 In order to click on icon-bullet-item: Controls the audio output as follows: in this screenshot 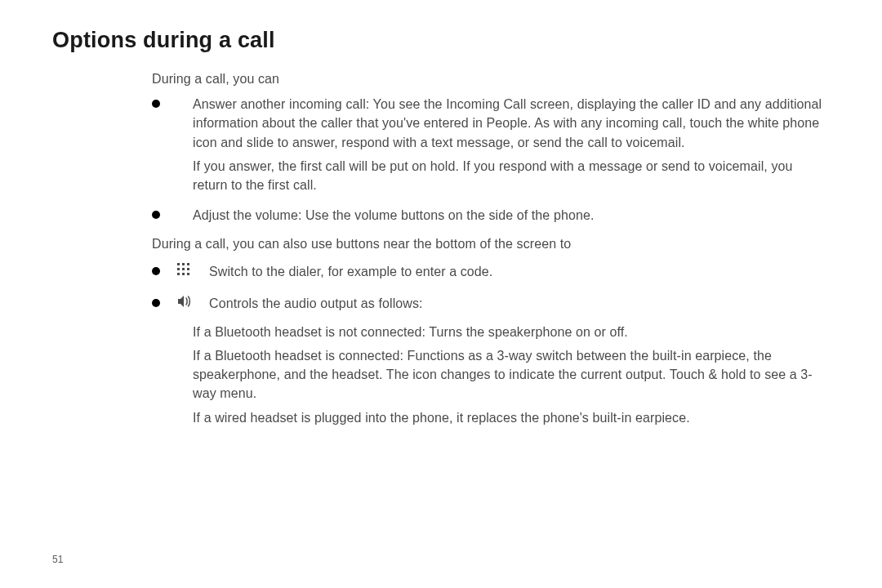, I will do `click(491, 305)`.